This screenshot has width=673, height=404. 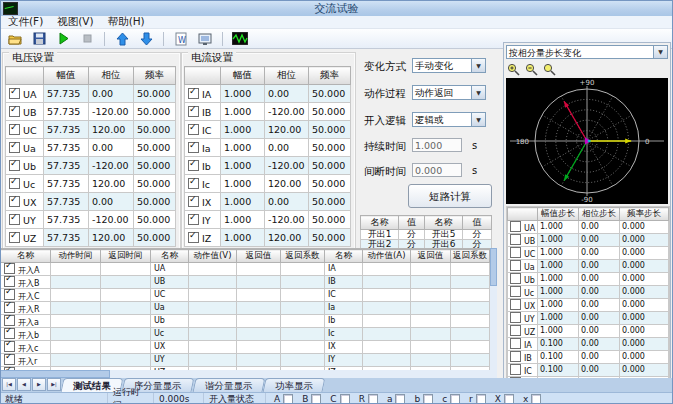 What do you see at coordinates (478, 223) in the screenshot?
I see `column-header: 值` at bounding box center [478, 223].